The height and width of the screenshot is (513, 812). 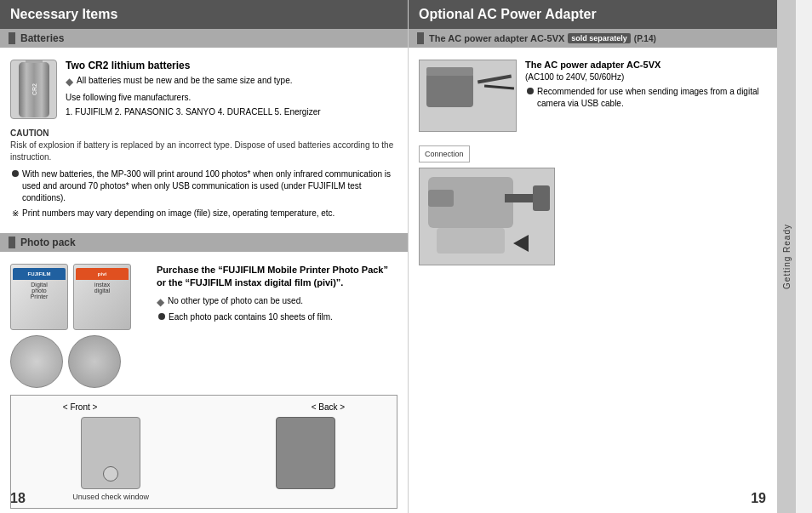 What do you see at coordinates (204, 452) in the screenshot?
I see `film-diagram: < Front > < Back > Unused check window` at bounding box center [204, 452].